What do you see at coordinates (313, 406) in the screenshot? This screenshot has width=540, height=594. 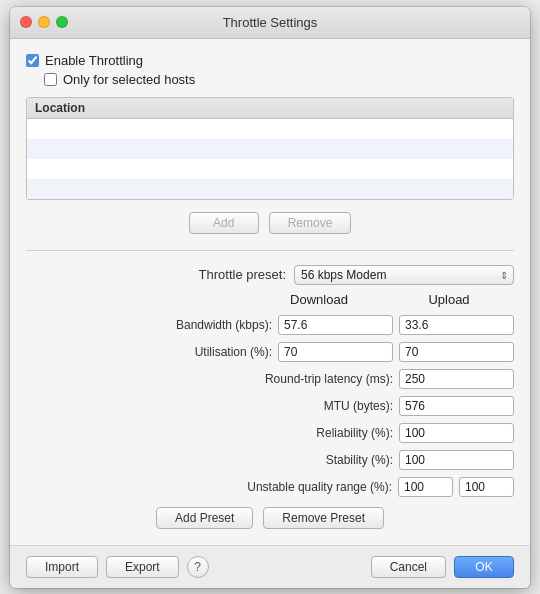 I see `mtu-label: MTU (bytes):` at bounding box center [313, 406].